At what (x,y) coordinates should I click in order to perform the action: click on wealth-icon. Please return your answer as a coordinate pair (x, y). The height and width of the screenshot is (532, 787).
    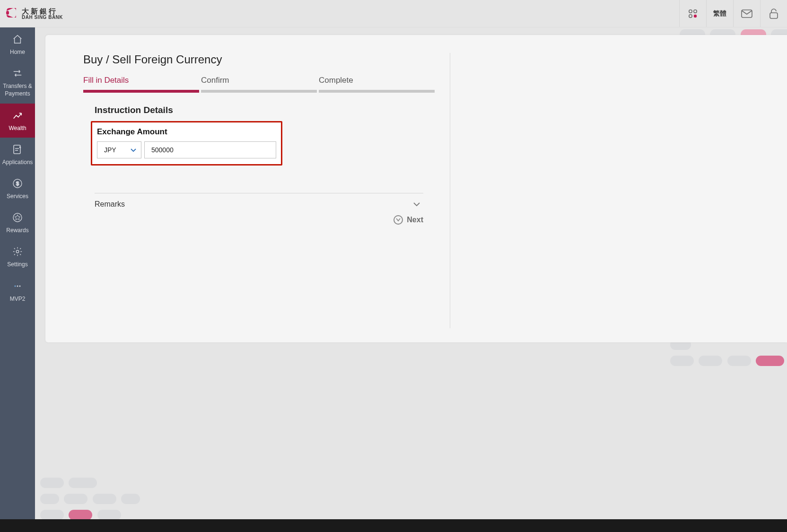
    Looking at the image, I should click on (17, 115).